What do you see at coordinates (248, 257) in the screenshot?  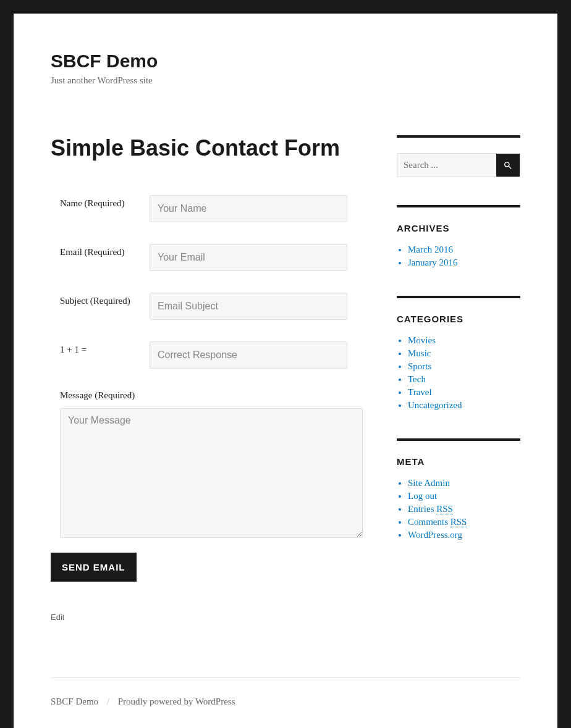 I see `email-input` at bounding box center [248, 257].